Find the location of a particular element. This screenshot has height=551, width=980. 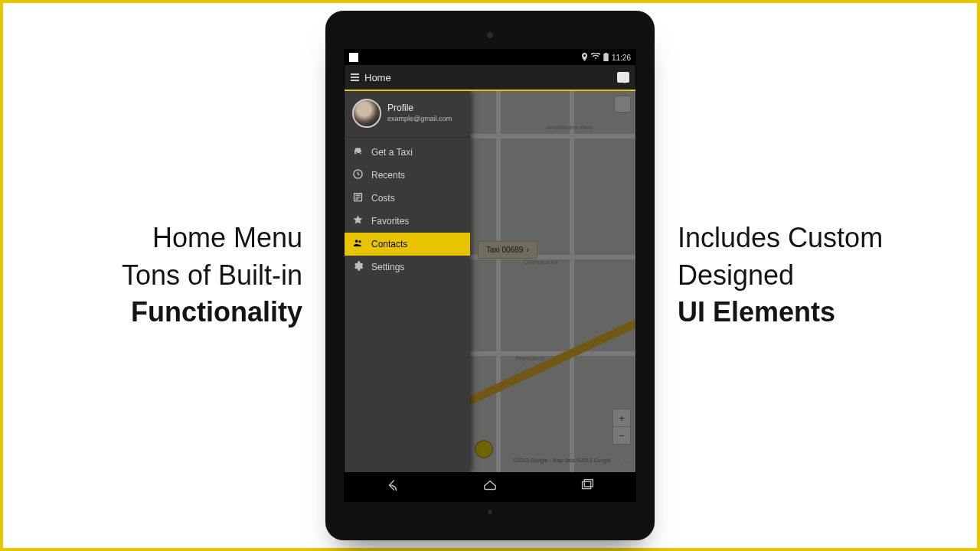

map-view: Amphitheatre Pkwy Charleston Rd Plymouth… is located at coordinates (553, 282).